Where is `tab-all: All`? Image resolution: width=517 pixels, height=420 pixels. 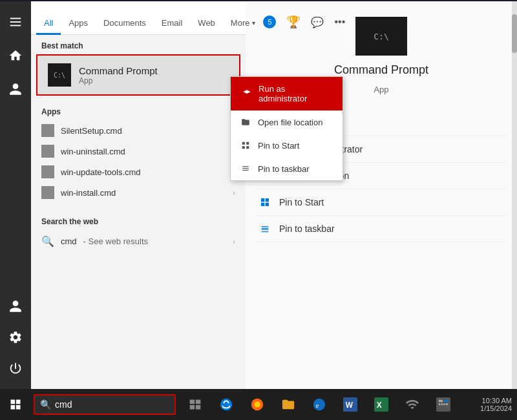
tab-all: All is located at coordinates (48, 24).